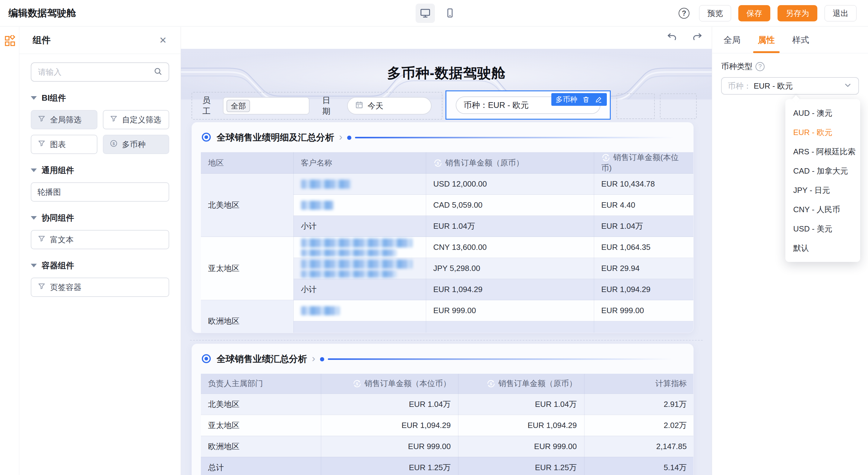  Describe the element at coordinates (715, 13) in the screenshot. I see `preview-button: 预览` at that location.